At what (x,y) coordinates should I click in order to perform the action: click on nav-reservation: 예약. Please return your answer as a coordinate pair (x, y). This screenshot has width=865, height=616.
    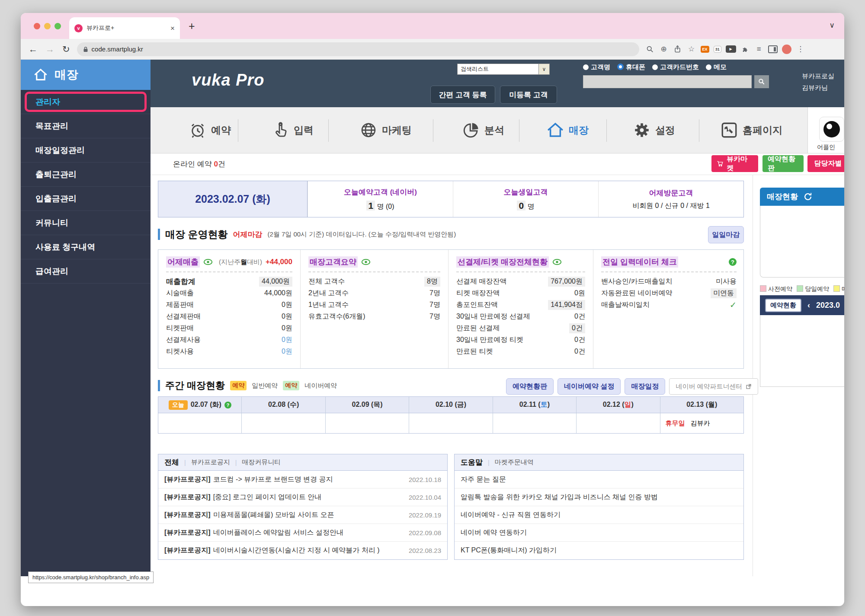
    Looking at the image, I should click on (210, 130).